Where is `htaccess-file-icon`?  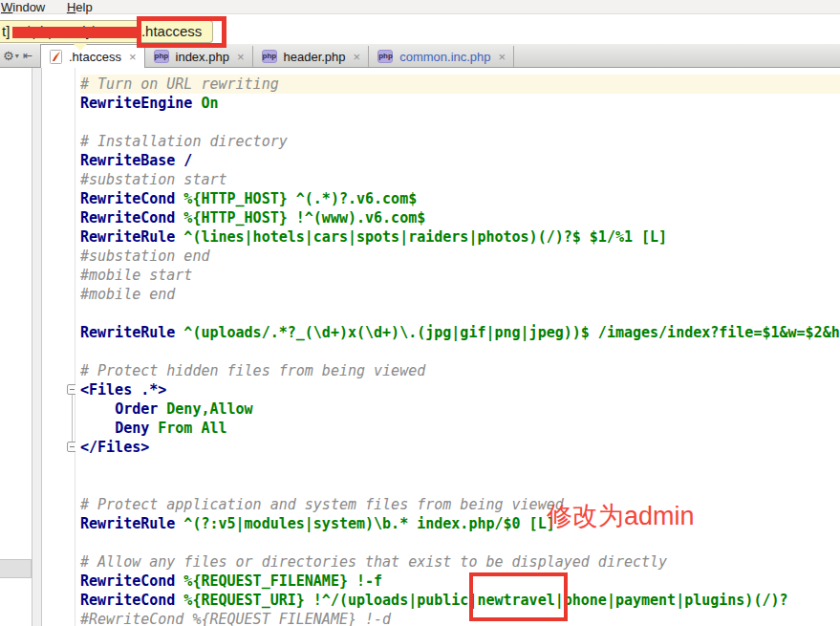
htaccess-file-icon is located at coordinates (55, 57).